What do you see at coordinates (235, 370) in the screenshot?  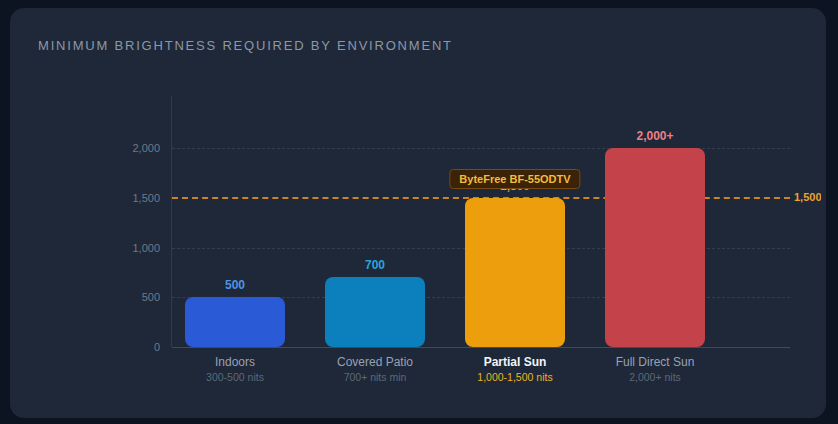 I see `x-axis-label-indoors: Indoors300-500 nits` at bounding box center [235, 370].